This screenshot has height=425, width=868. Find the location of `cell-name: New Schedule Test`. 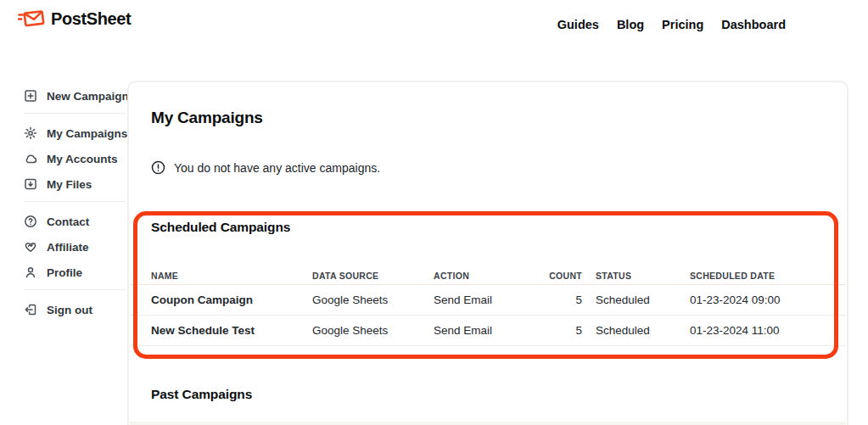

cell-name: New Schedule Test is located at coordinates (203, 331).